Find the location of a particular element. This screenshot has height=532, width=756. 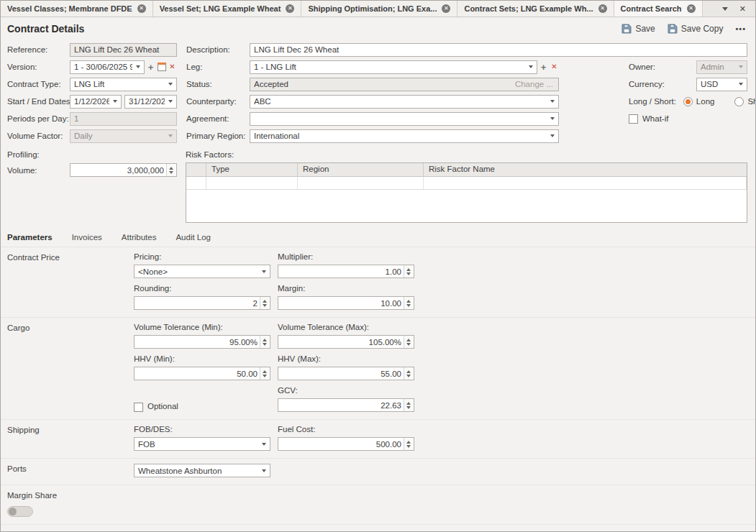

primary-region-select: International is located at coordinates (404, 137).